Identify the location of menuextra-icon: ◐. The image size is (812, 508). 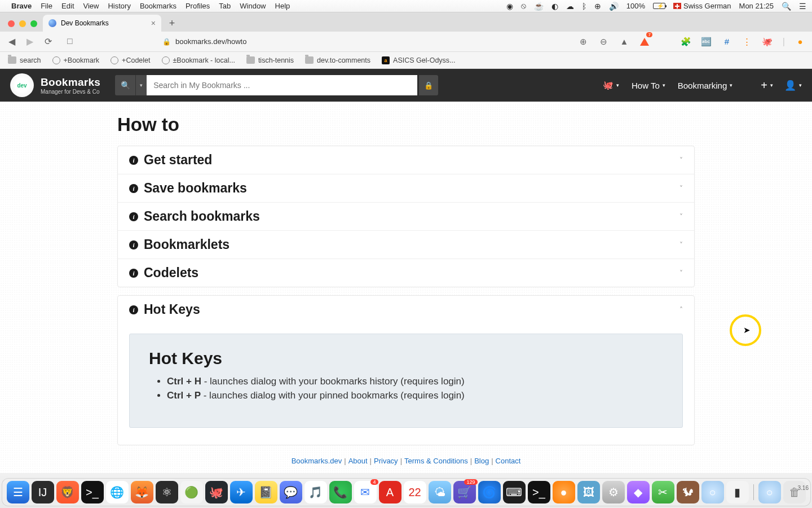
(555, 6).